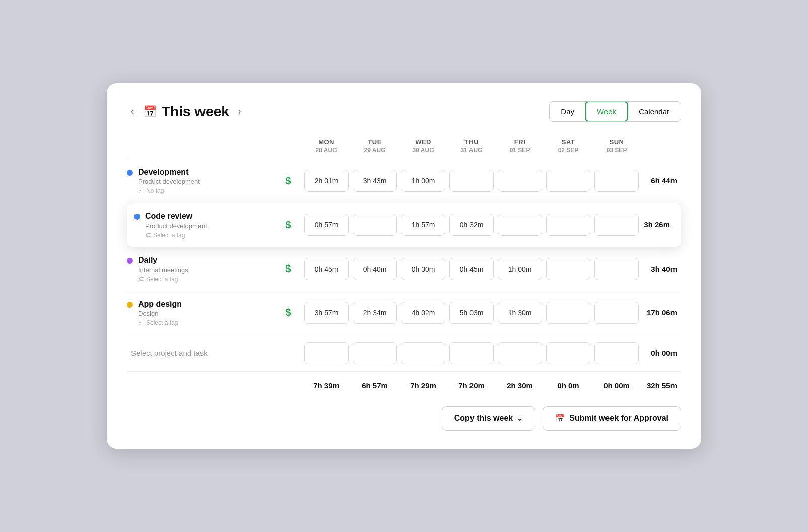 This screenshot has width=808, height=532. I want to click on calendar-view-button: Calendar, so click(654, 112).